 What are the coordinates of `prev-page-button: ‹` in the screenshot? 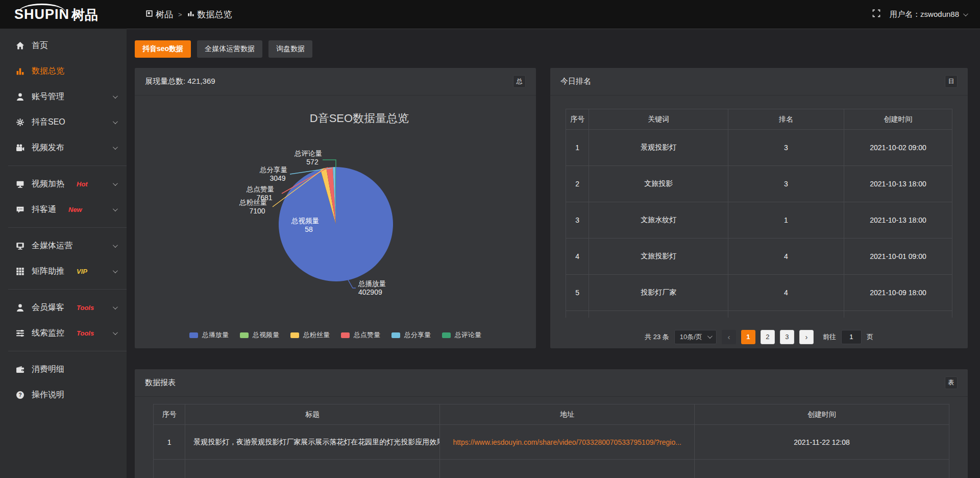 It's located at (729, 337).